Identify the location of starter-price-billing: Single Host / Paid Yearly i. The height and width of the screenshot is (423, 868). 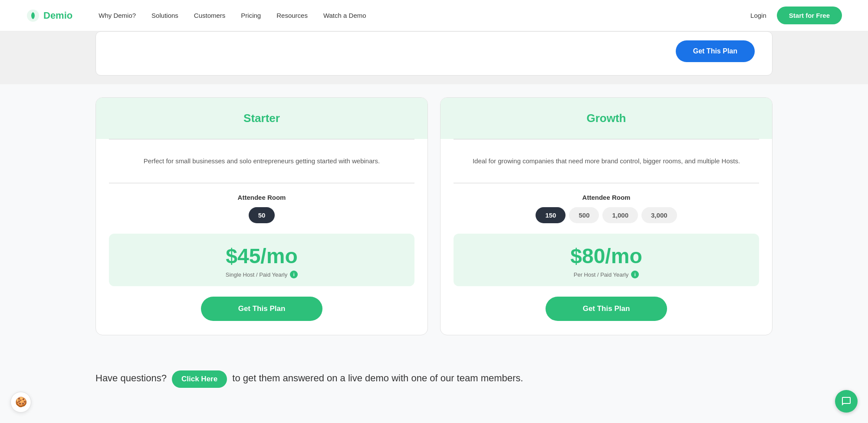
(262, 274).